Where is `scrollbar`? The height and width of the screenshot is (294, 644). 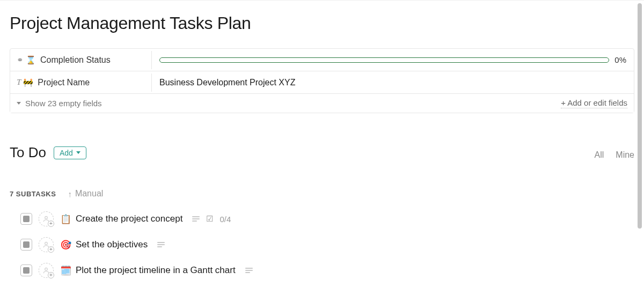
scrollbar is located at coordinates (640, 139).